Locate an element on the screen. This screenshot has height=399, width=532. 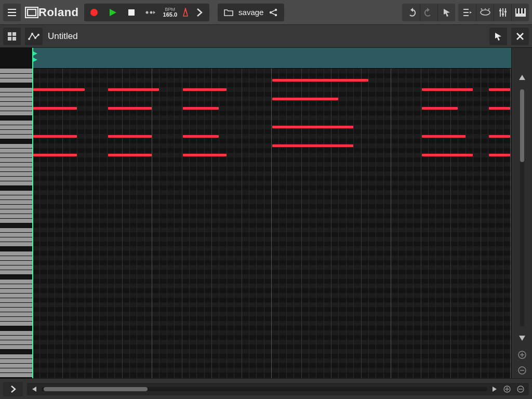
brand-logo: Roland is located at coordinates (52, 12).